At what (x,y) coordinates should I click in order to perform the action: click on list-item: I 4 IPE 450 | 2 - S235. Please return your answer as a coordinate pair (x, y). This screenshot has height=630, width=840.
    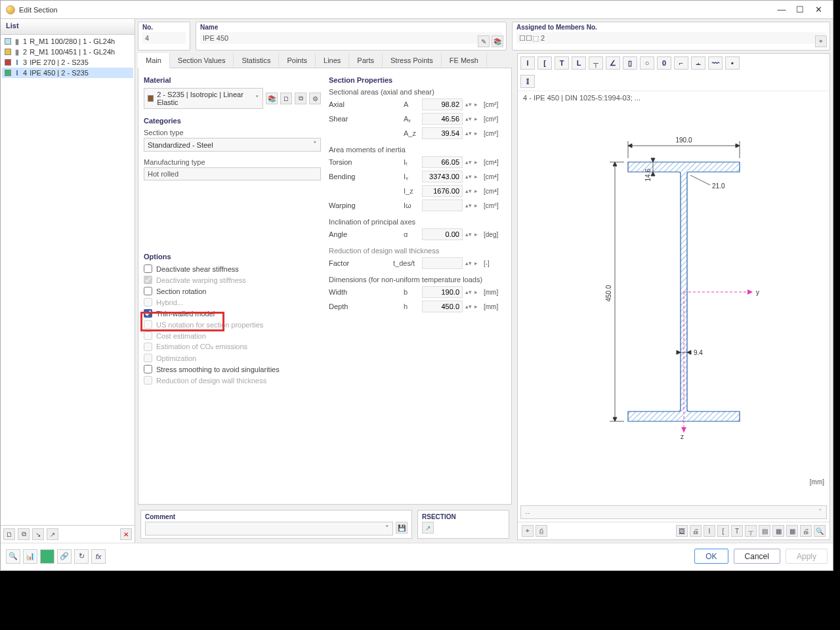
    Looking at the image, I should click on (68, 73).